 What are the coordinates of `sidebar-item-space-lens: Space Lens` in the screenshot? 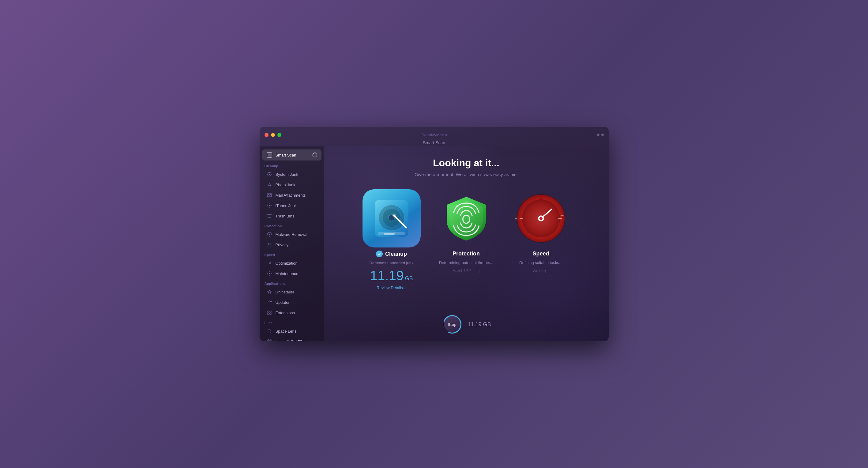 It's located at (292, 331).